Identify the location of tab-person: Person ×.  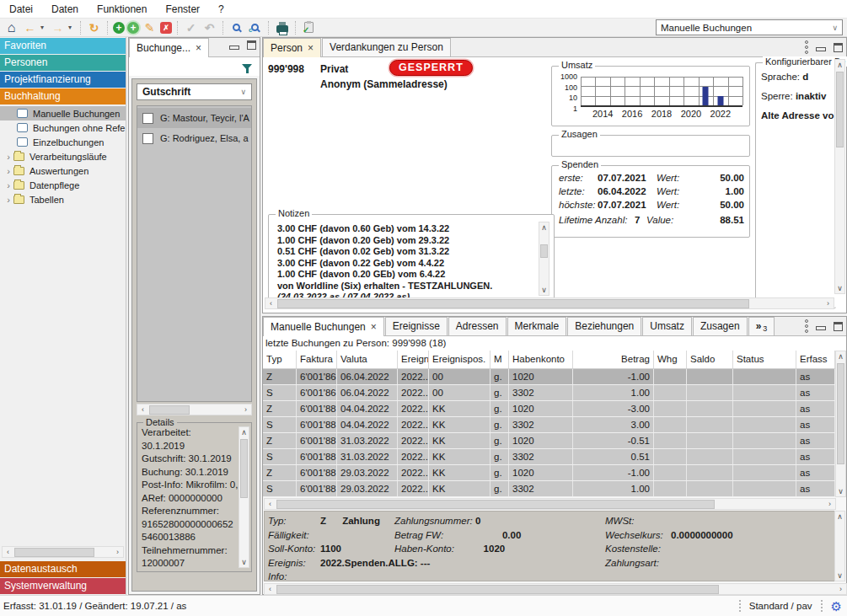
(292, 47).